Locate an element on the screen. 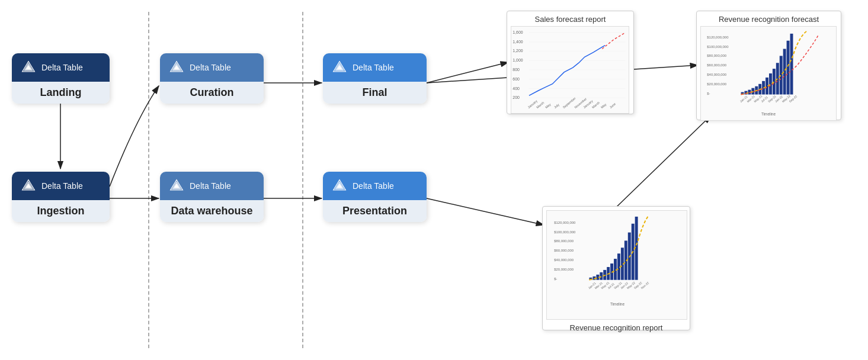 Image resolution: width=868 pixels, height=360 pixels. svg-text: 1,600 is located at coordinates (518, 32).